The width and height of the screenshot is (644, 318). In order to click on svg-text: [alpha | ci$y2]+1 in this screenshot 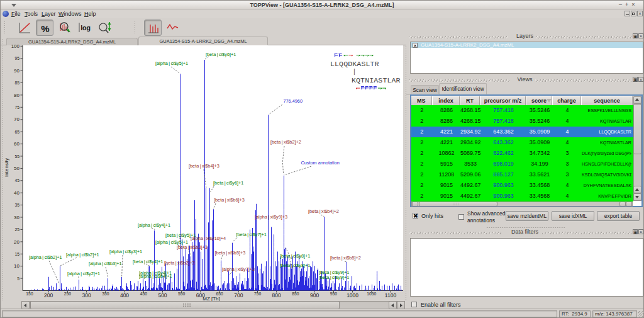, I will do `click(84, 273)`.